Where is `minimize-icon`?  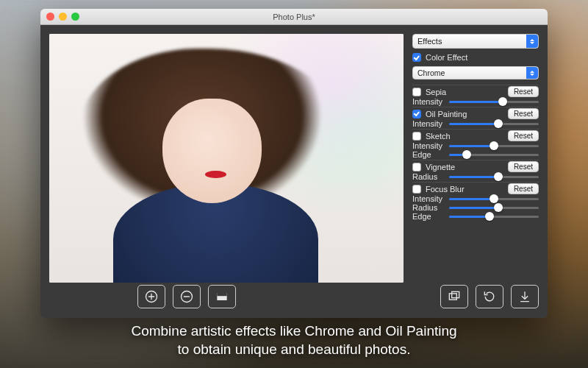
minimize-icon is located at coordinates (63, 16).